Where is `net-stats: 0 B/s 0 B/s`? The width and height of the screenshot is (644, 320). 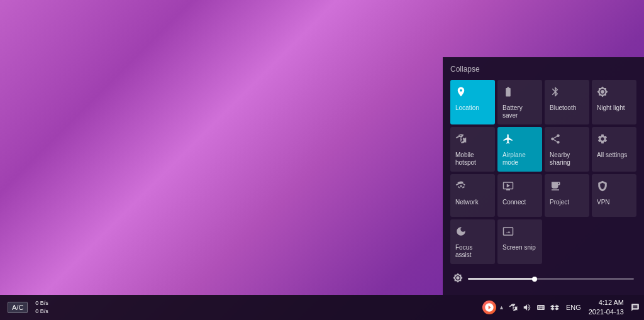
net-stats: 0 B/s 0 B/s is located at coordinates (42, 307).